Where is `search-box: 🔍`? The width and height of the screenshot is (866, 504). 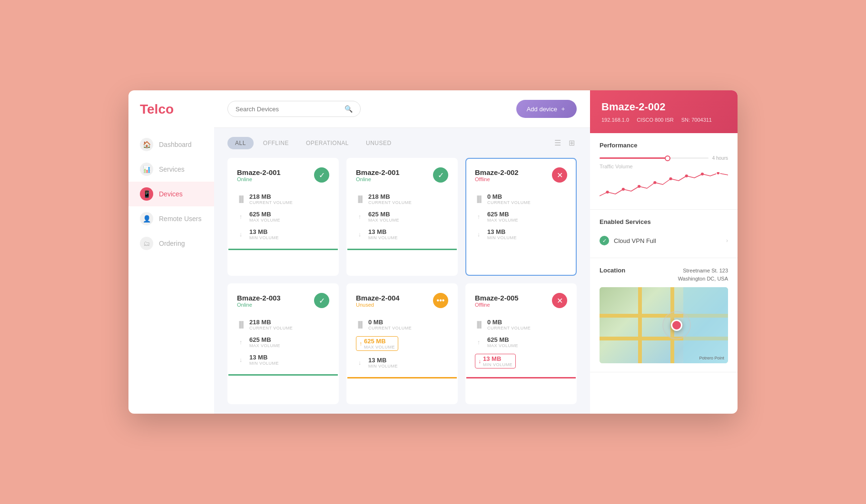 search-box: 🔍 is located at coordinates (294, 109).